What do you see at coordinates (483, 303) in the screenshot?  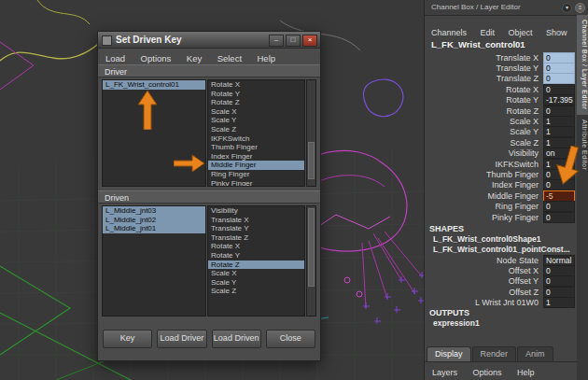 I see `channel-label: L Wrist Jnt 01W0` at bounding box center [483, 303].